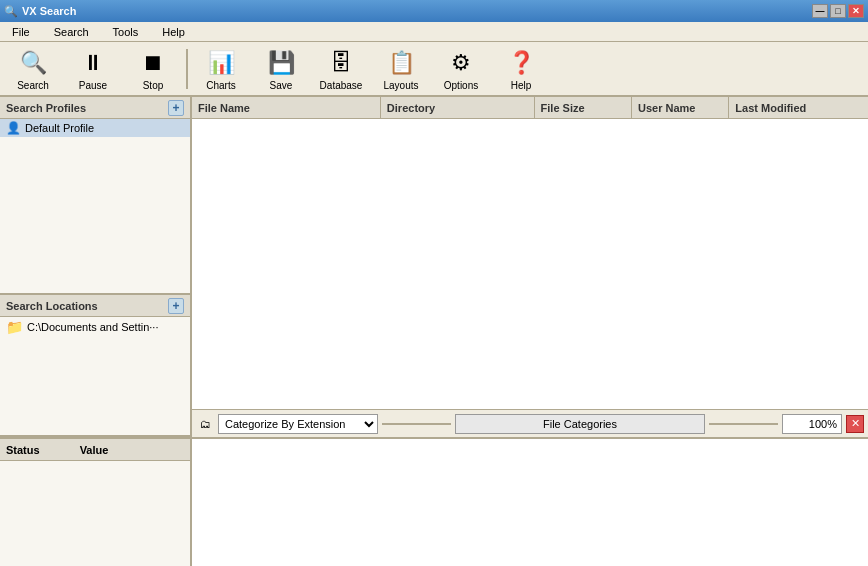 This screenshot has height=566, width=868. Describe the element at coordinates (95, 327) in the screenshot. I see `location-item-documents: 📁 C:\Documents and Settin···` at that location.